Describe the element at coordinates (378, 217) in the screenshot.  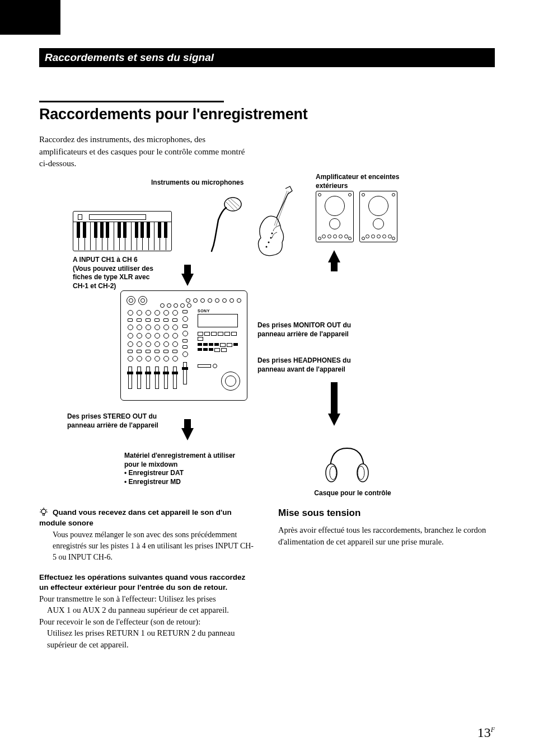
I see `speaker-right-icon` at that location.